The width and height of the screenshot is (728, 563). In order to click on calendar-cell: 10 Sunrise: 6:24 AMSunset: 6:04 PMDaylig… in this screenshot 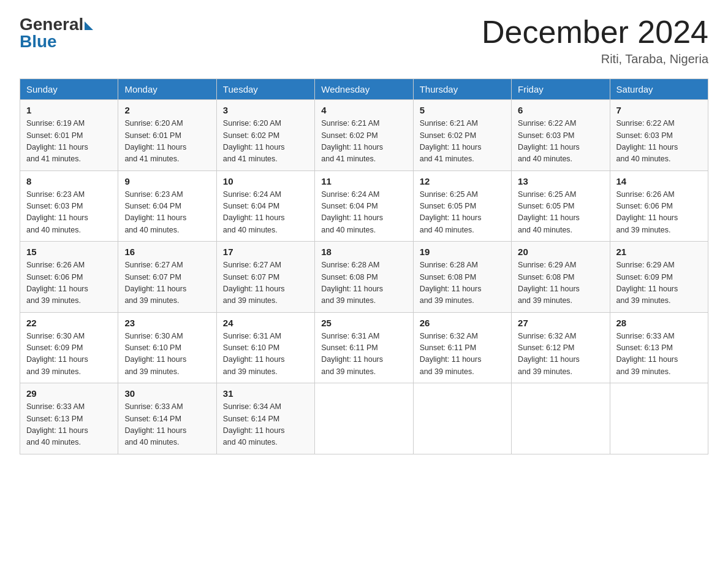, I will do `click(265, 206)`.